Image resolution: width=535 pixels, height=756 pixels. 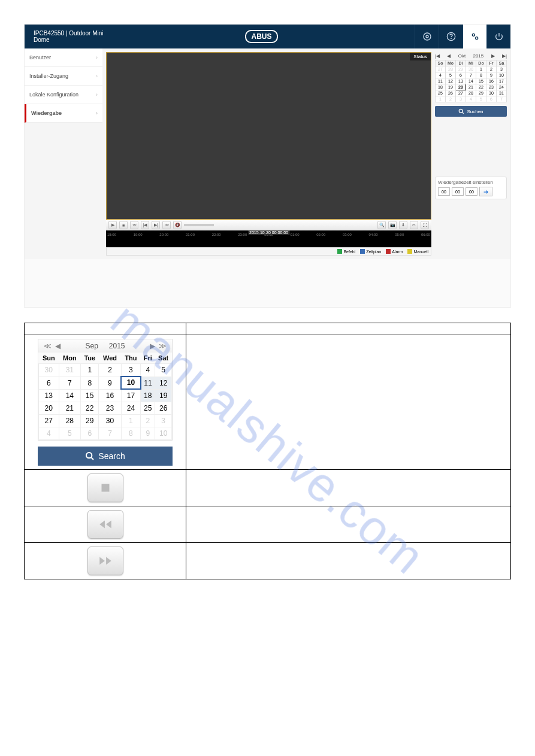 I want to click on prev-year-button: ≪, so click(x=48, y=346).